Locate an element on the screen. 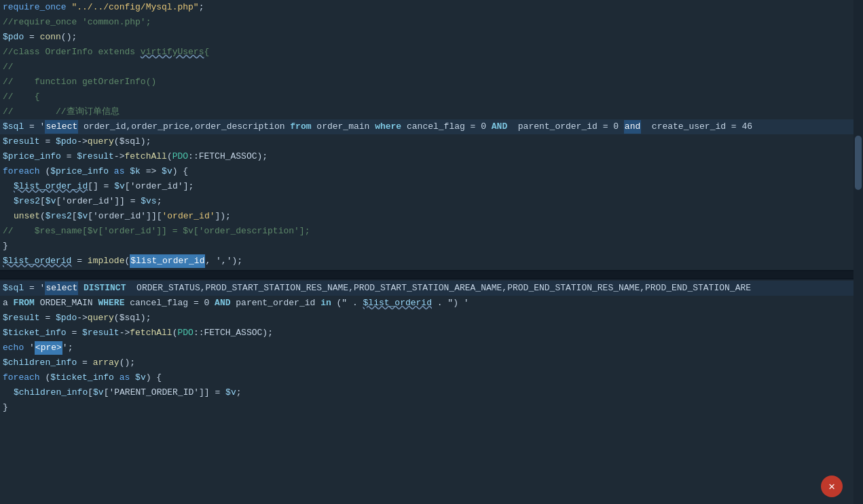  scroll-thumb is located at coordinates (858, 163).